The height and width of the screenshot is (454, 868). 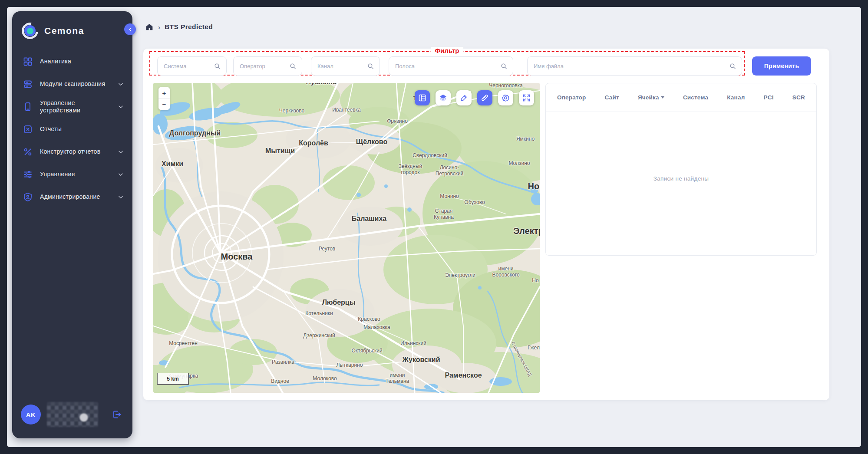 What do you see at coordinates (460, 276) in the screenshot?
I see `map-place-label: Электроугли` at bounding box center [460, 276].